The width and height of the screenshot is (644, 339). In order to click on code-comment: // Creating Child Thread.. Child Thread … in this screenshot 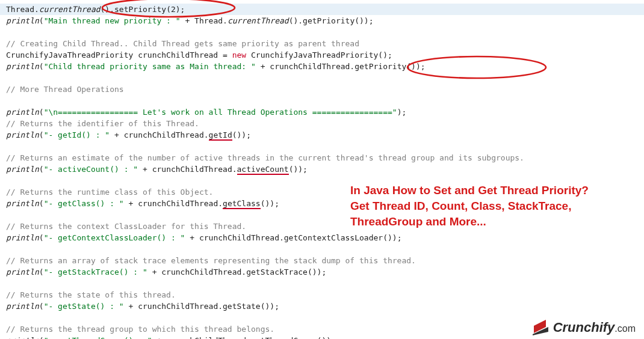, I will do `click(322, 43)`.